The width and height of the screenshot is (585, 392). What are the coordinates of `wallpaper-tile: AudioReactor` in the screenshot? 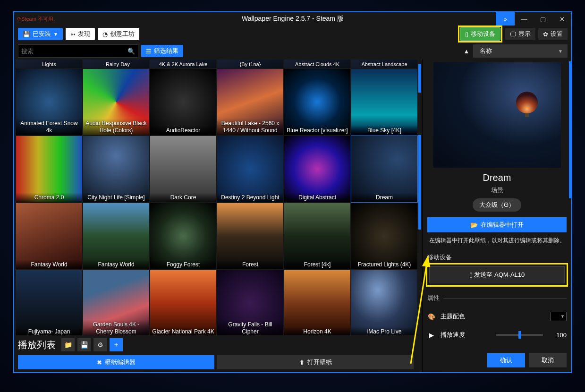 It's located at (183, 102).